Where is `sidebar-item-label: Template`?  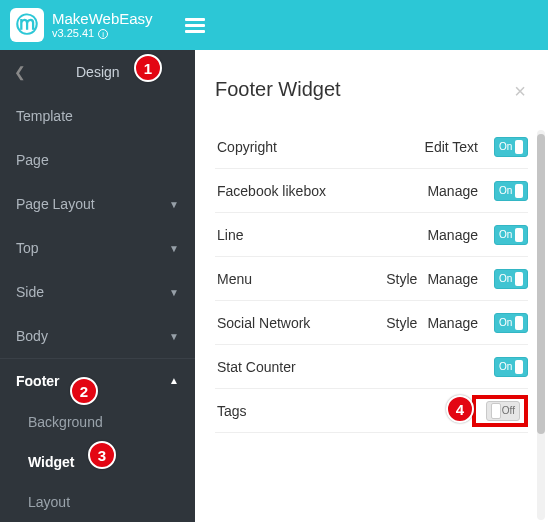
sidebar-item-label: Template is located at coordinates (44, 116).